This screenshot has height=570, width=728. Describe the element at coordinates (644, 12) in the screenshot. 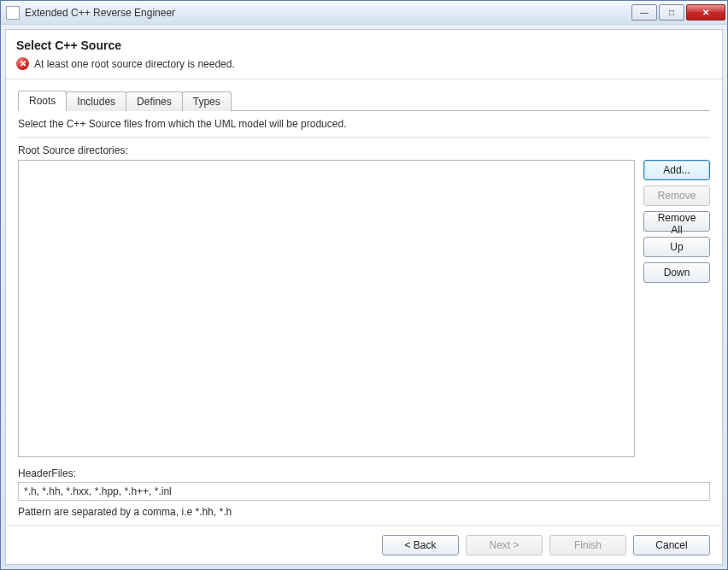

I see `minimize-button: —` at that location.